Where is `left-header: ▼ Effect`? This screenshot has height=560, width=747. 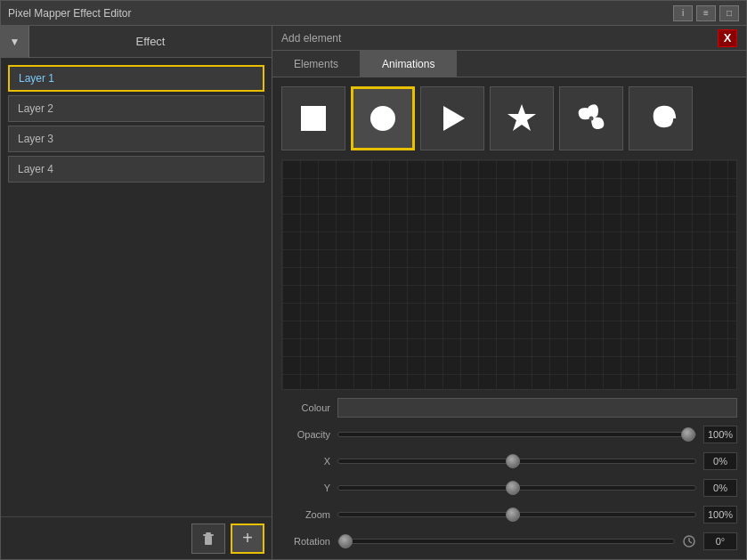 left-header: ▼ Effect is located at coordinates (136, 42).